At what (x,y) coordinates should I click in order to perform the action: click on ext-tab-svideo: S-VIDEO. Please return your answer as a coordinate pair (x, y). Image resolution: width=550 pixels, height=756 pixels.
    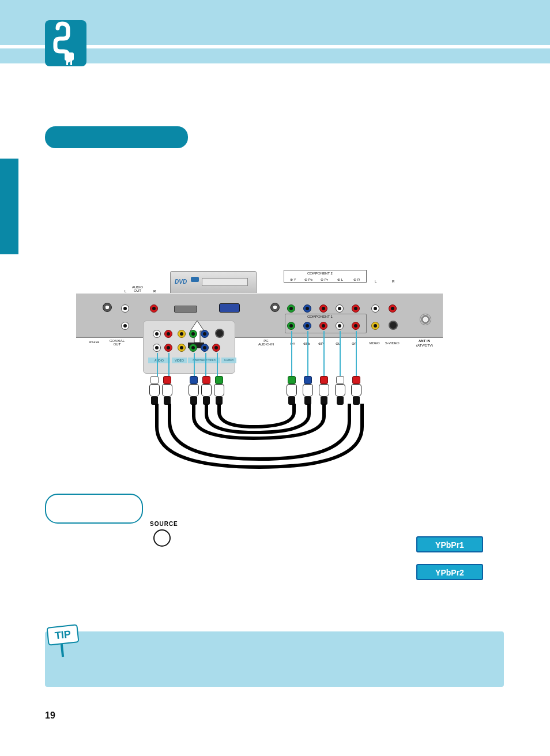
    Looking at the image, I should click on (229, 360).